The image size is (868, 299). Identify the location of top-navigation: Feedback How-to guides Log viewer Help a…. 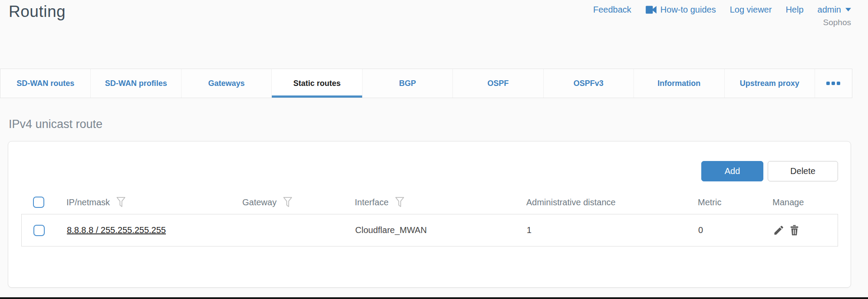
(722, 16).